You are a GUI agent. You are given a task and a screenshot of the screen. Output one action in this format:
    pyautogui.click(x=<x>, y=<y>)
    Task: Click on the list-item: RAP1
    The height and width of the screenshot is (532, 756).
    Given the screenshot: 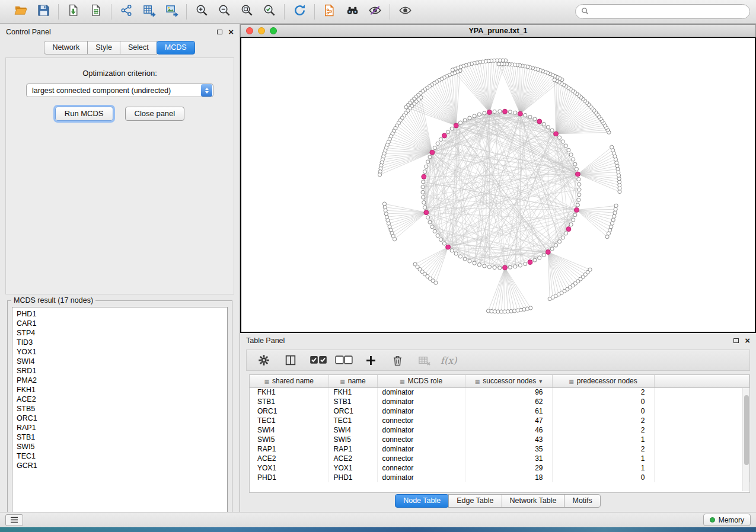 What is the action you would take?
    pyautogui.click(x=120, y=428)
    